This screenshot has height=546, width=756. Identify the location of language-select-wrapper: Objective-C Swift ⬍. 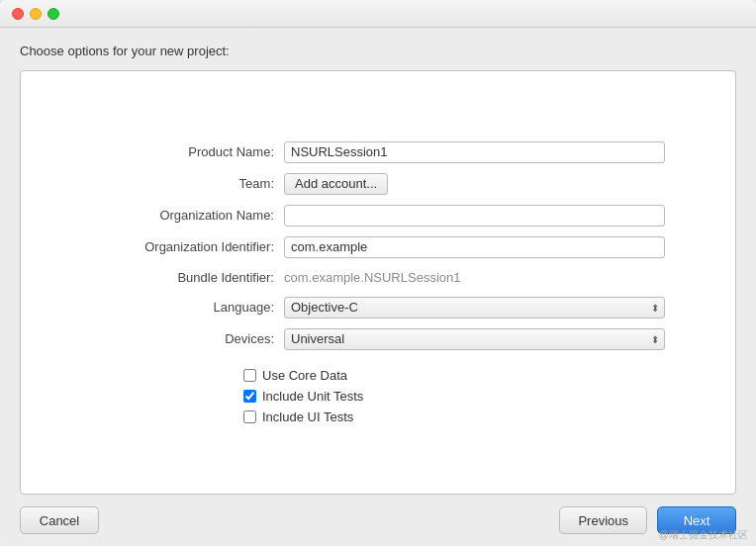
(475, 308).